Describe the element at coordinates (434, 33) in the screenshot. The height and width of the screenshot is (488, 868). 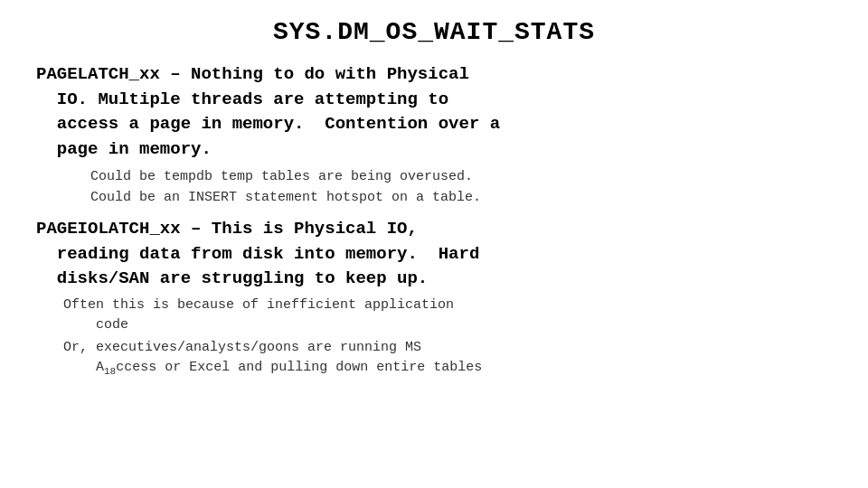
I see `page-title: SYS.DM_OS_WAIT_STATS` at that location.